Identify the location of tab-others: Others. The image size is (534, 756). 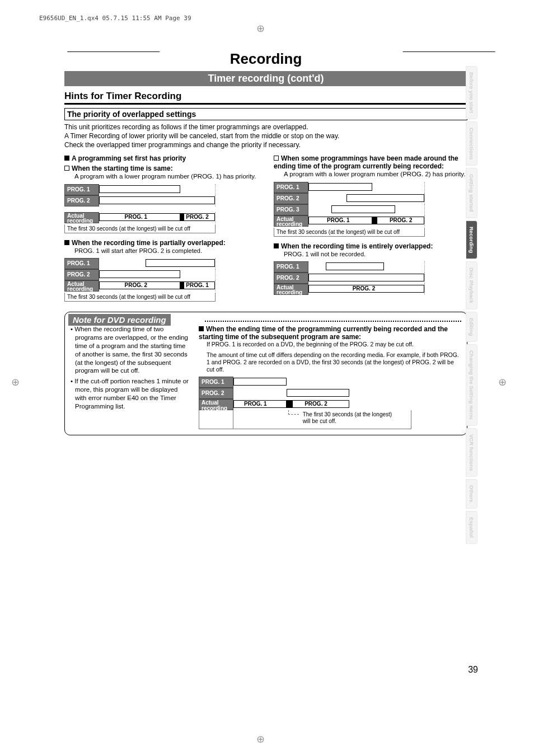
(471, 494).